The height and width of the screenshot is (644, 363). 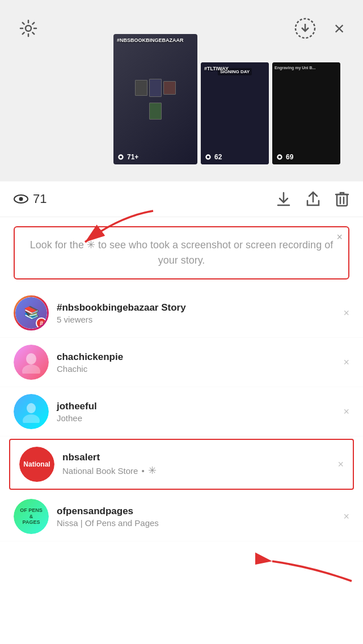 I want to click on viewer-username-2: chachickenpie, so click(x=197, y=357).